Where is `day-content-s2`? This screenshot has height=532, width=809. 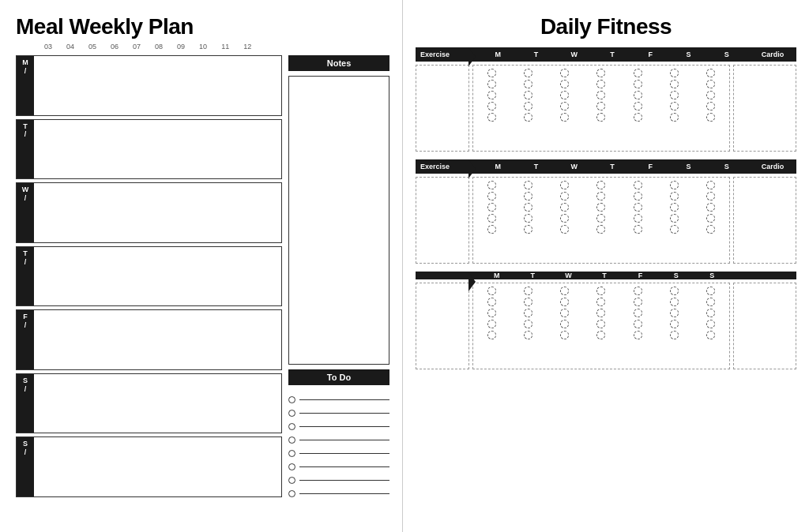
day-content-s2 is located at coordinates (158, 467).